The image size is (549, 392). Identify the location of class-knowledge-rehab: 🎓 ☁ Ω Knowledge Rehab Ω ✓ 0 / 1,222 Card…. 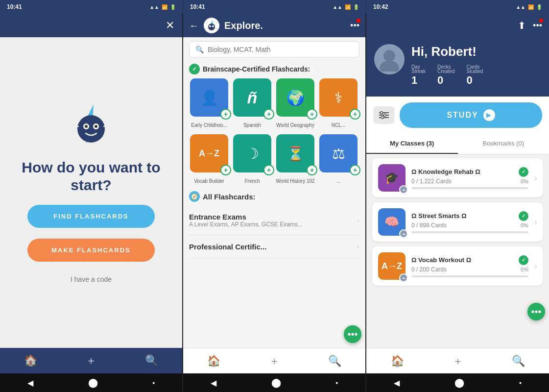
(457, 178).